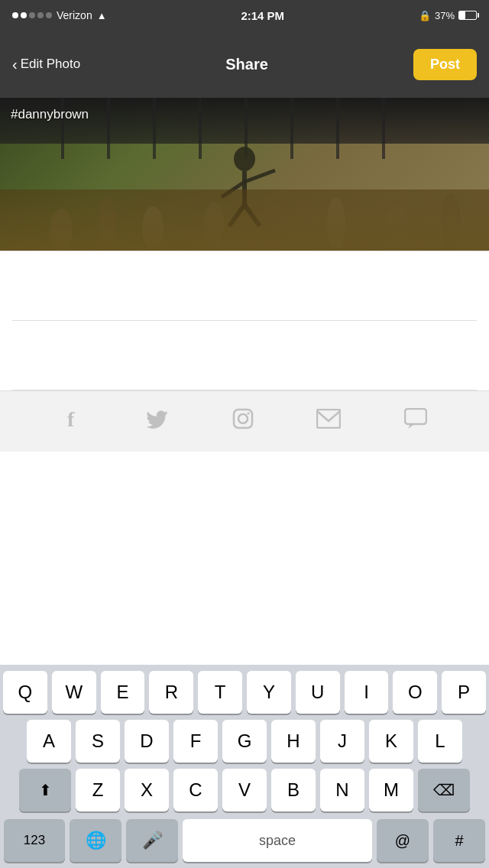 The image size is (489, 868). What do you see at coordinates (244, 790) in the screenshot?
I see `key-v: V` at bounding box center [244, 790].